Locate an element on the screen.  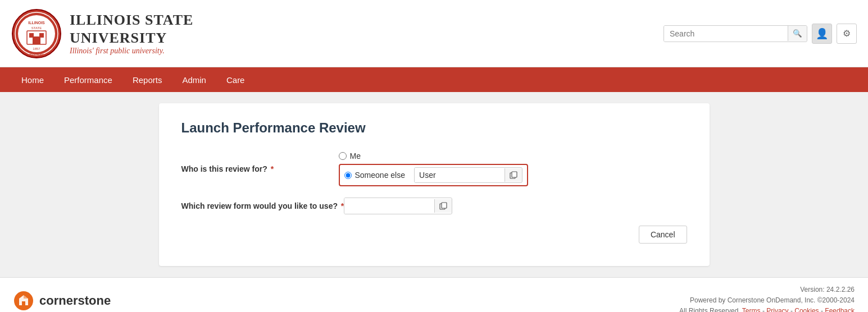
search-icon-btn: 🔍 is located at coordinates (797, 34).